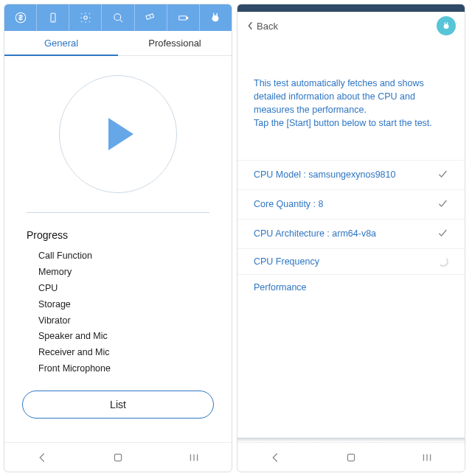  Describe the element at coordinates (124, 353) in the screenshot. I see `list-item: Receiver and Mic` at that location.